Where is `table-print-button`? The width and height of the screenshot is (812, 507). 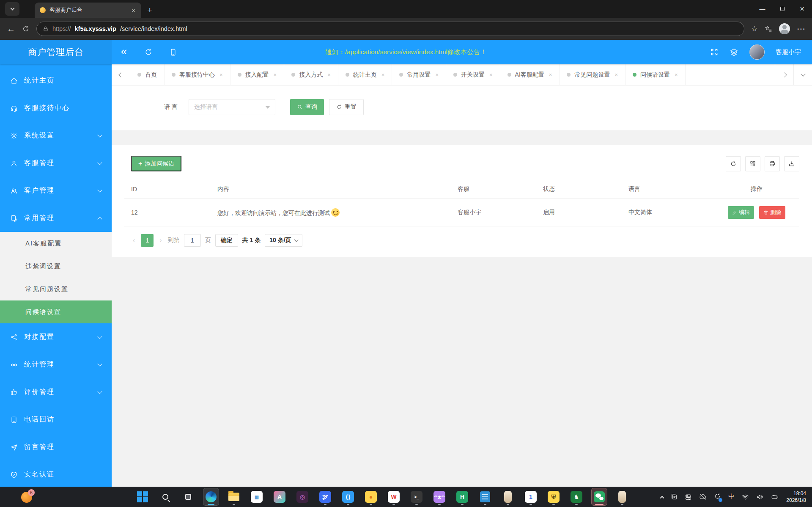
table-print-button is located at coordinates (772, 164).